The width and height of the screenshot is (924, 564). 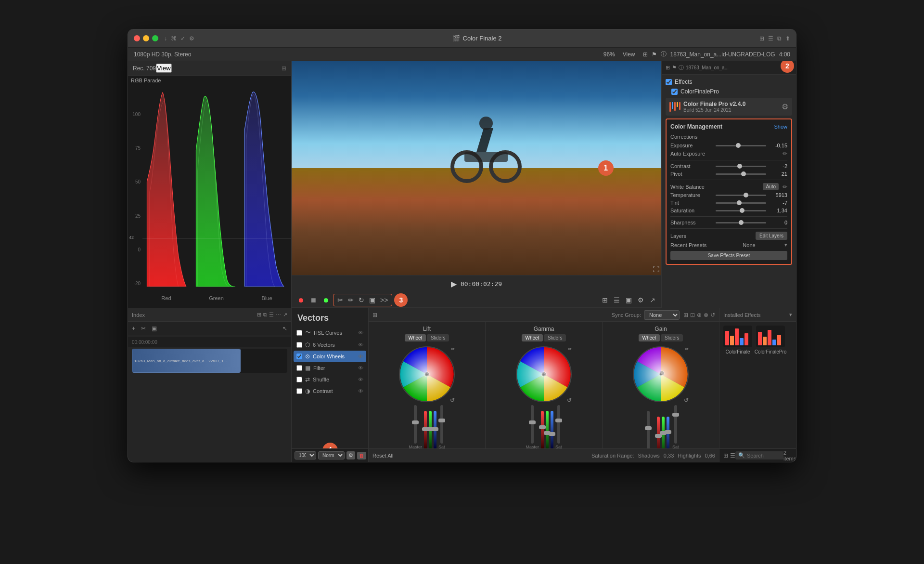 What do you see at coordinates (278, 315) in the screenshot?
I see `timeline-more-icon: ⋯` at bounding box center [278, 315].